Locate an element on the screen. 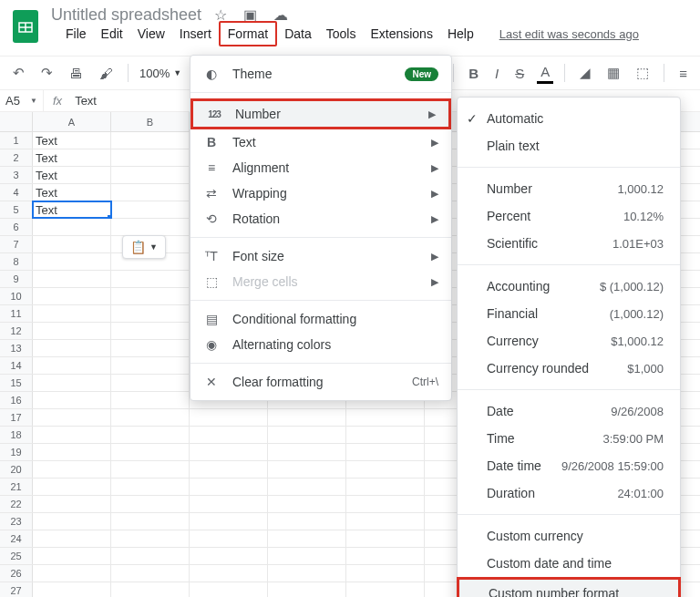  menu-theme: ◐ThemeNew is located at coordinates (321, 74).